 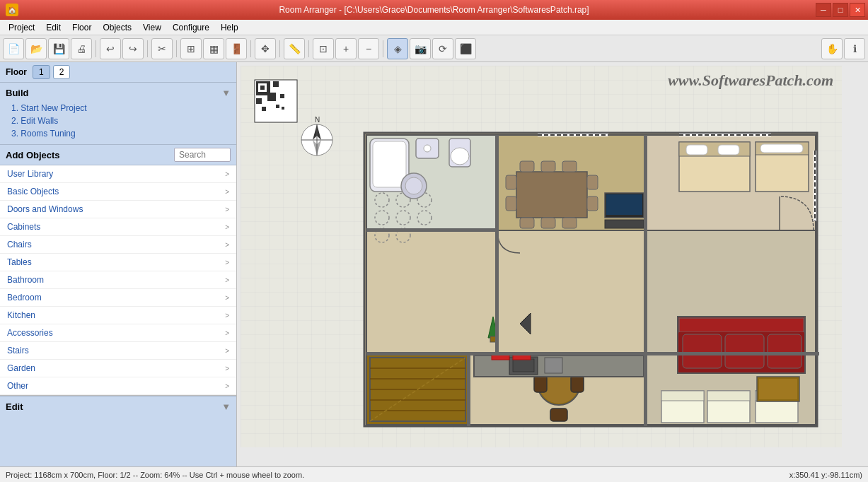 What do you see at coordinates (294, 49) in the screenshot?
I see `measure-tool-button: 📏` at bounding box center [294, 49].